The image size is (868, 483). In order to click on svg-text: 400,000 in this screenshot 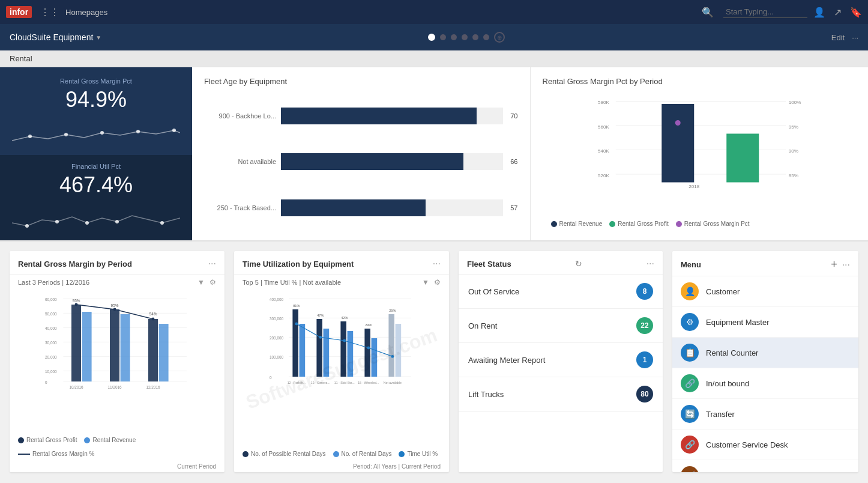, I will do `click(277, 299)`.